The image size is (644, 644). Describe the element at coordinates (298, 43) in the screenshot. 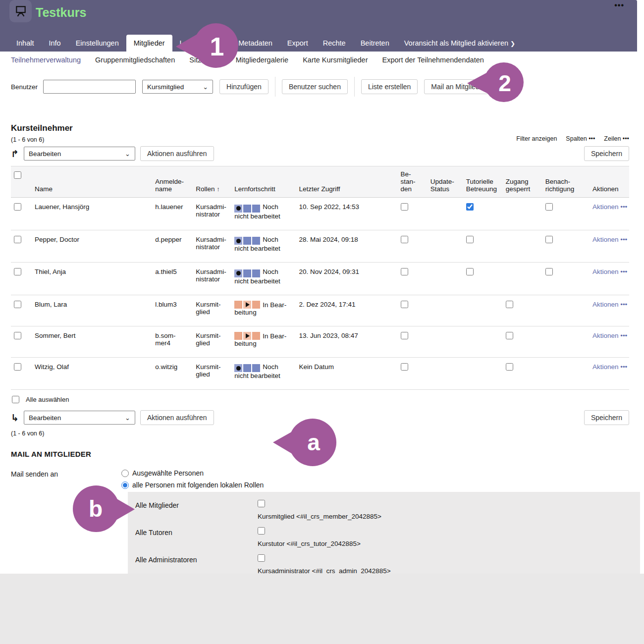

I see `tab-export: Export` at that location.